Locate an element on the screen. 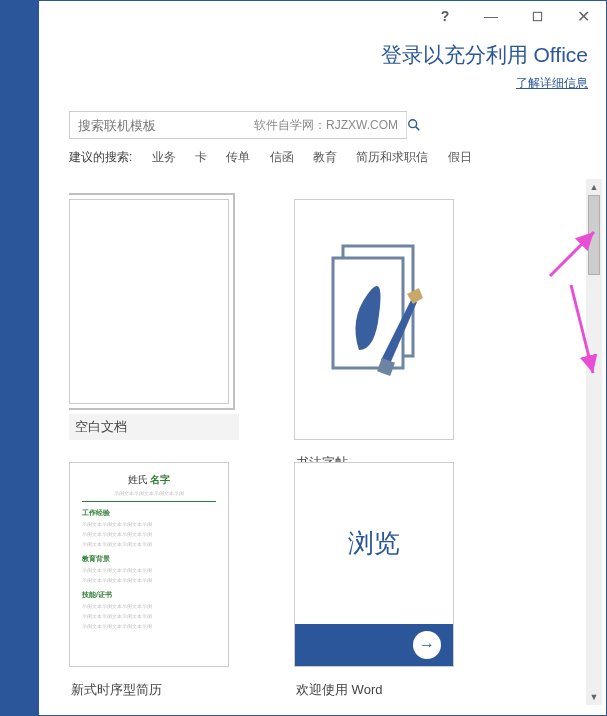 This screenshot has width=607, height=716. scroll-track is located at coordinates (594, 442).